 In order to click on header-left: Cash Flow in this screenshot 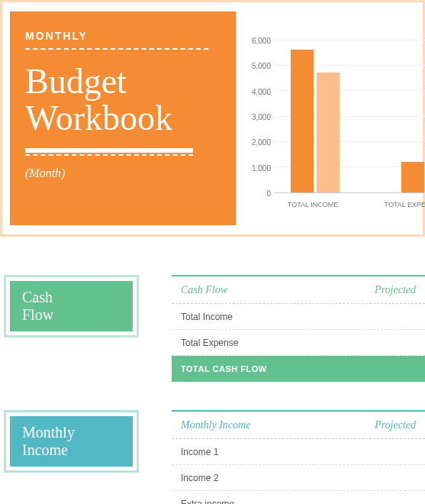, I will do `click(204, 290)`.